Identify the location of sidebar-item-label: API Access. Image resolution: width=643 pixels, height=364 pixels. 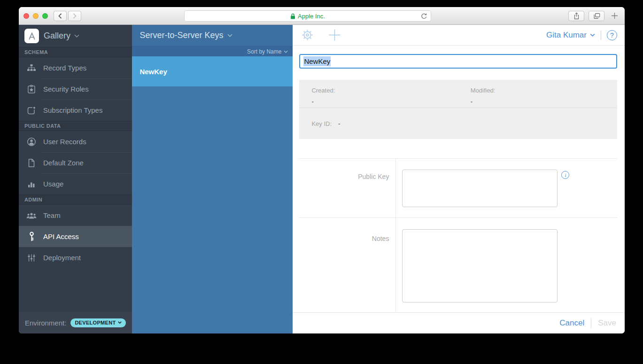
(61, 237).